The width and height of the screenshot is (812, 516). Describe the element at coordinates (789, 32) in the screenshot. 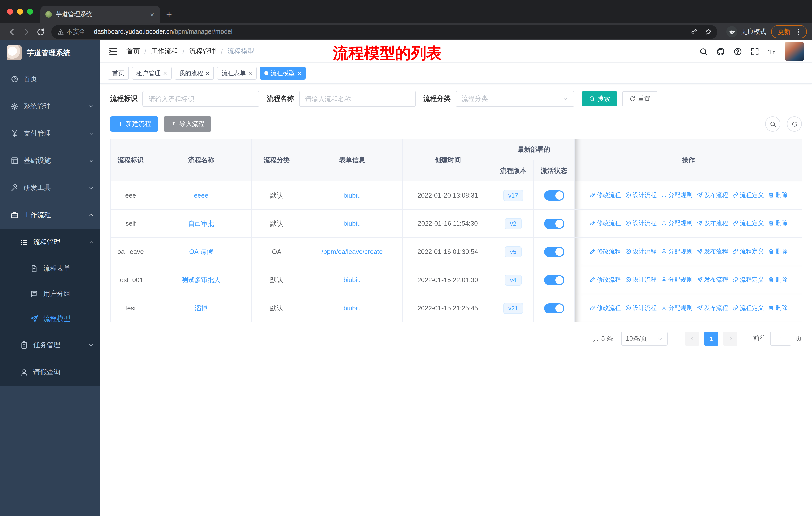

I see `browser-update-button: 更新 ⋮` at that location.